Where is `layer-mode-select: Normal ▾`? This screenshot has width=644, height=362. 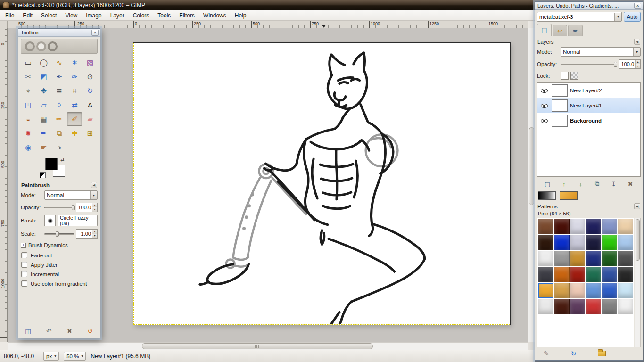 layer-mode-select: Normal ▾ is located at coordinates (601, 52).